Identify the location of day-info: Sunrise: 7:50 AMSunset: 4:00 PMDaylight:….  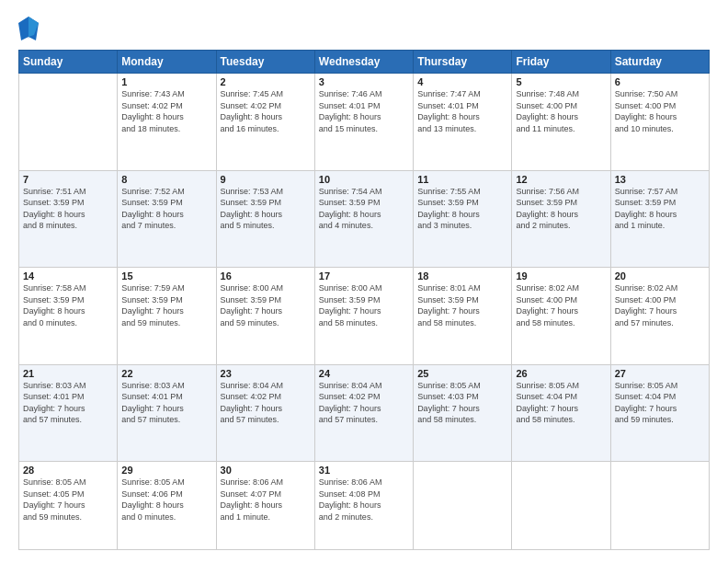
(660, 111).